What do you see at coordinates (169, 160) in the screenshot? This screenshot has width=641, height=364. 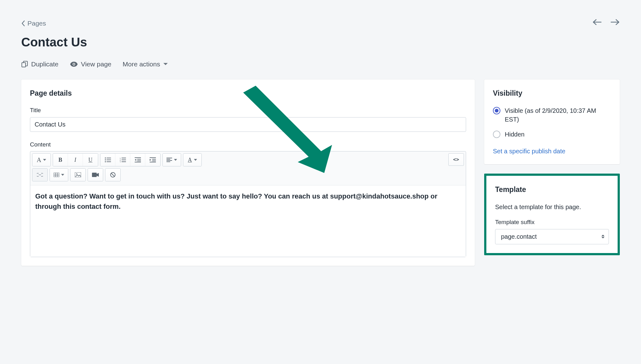 I see `align-left-icon` at bounding box center [169, 160].